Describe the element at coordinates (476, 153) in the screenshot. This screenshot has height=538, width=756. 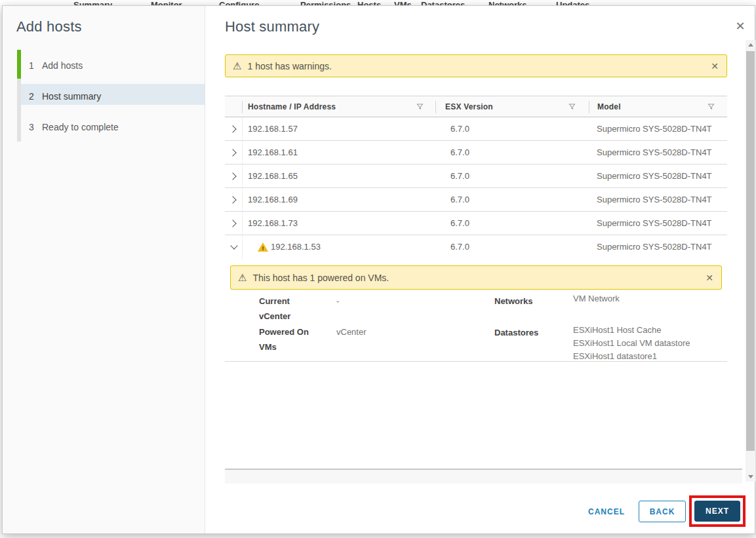
I see `table-row: 192.168.1.61 6.7.0 Supermicro SYS-5028D-…` at that location.